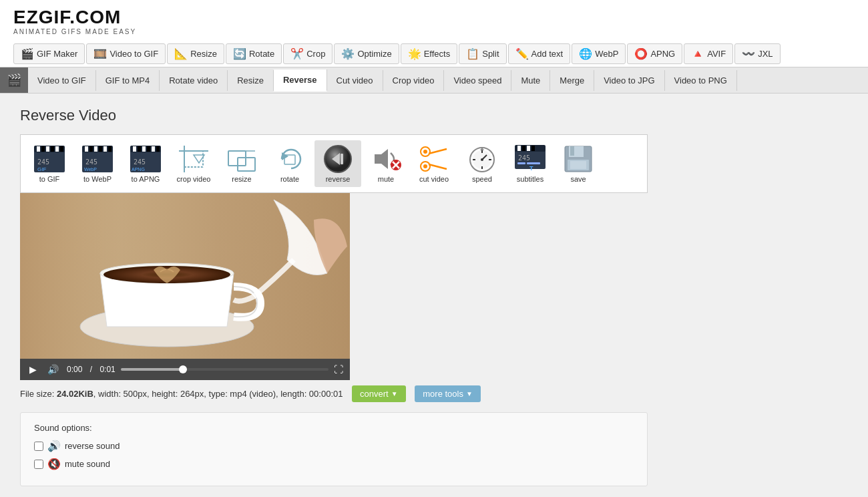 This screenshot has height=497, width=868. What do you see at coordinates (75, 32) in the screenshot?
I see `logo-sub-text: ANIMATED GIFS MADE EASY` at bounding box center [75, 32].